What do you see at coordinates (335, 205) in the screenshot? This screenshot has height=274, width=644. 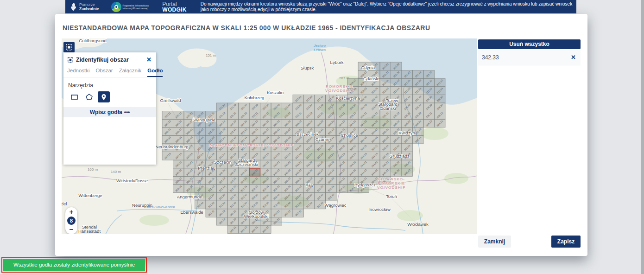 I see `svg-text: Wągrowiec` at bounding box center [335, 205].